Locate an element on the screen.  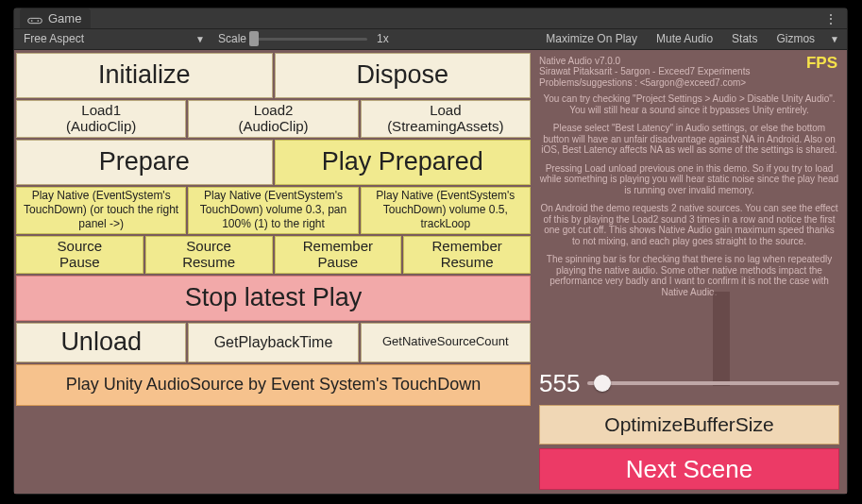
maximize-on-play-button: Maximize On Play is located at coordinates (591, 39).